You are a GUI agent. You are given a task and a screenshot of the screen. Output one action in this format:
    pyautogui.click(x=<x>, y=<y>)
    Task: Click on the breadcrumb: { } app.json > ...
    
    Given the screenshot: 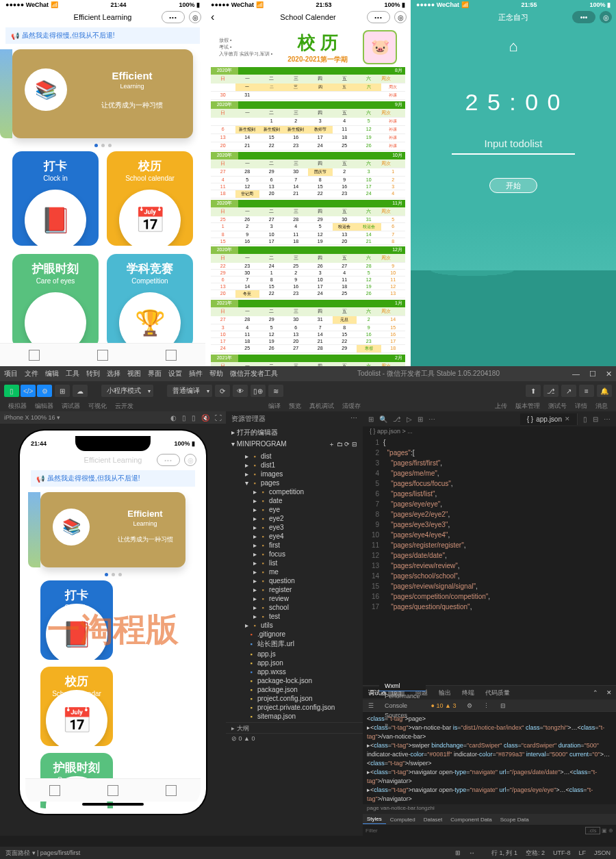 What is the action you would take?
    pyautogui.click(x=489, y=431)
    